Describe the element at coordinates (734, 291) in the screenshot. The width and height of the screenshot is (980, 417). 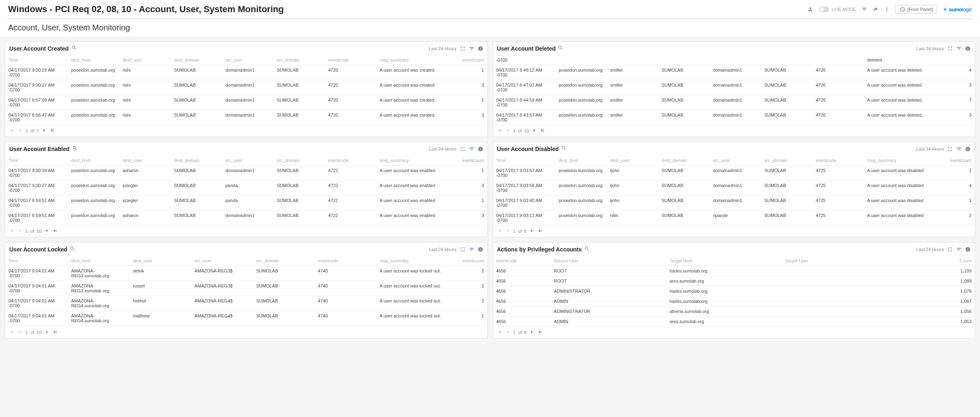
I see `table-row: 4656ADMINISTRATORhades.sumolab.org1,076` at that location.